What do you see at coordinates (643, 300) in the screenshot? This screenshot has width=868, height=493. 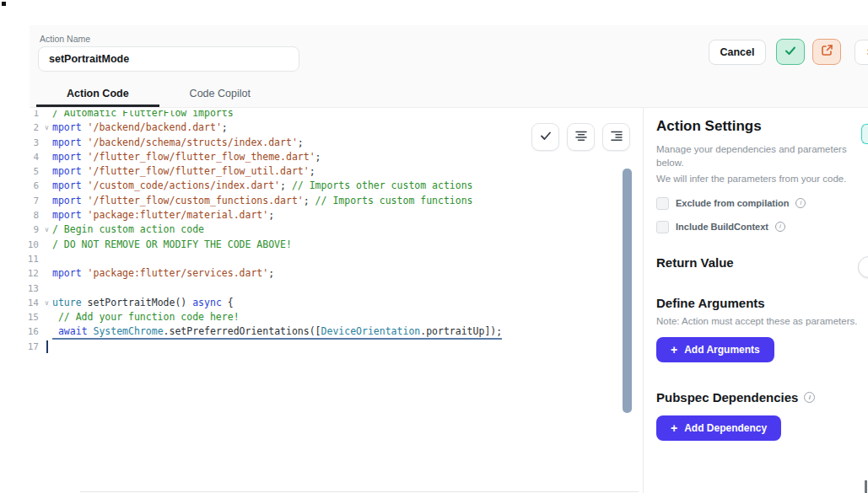 I see `panel-divider` at bounding box center [643, 300].